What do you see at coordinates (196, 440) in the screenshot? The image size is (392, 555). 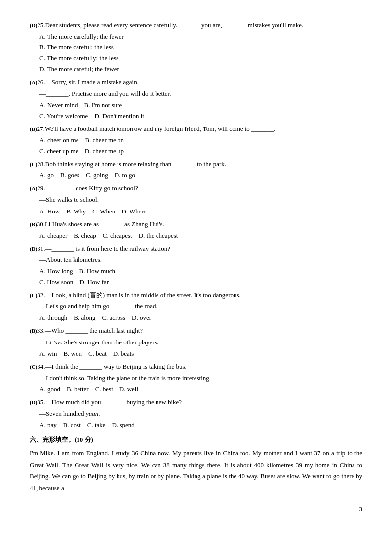 I see `section-six-title: 六、完形填空。(10 分)` at bounding box center [196, 440].